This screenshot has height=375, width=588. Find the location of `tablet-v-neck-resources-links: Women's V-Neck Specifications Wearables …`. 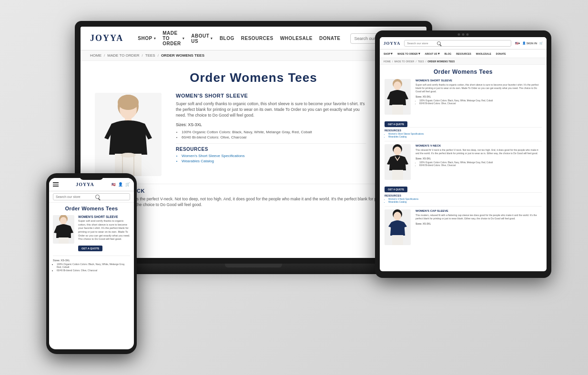

tablet-v-neck-resources-links: Women's V-Neck Specifications Wearables … is located at coordinates (463, 201).